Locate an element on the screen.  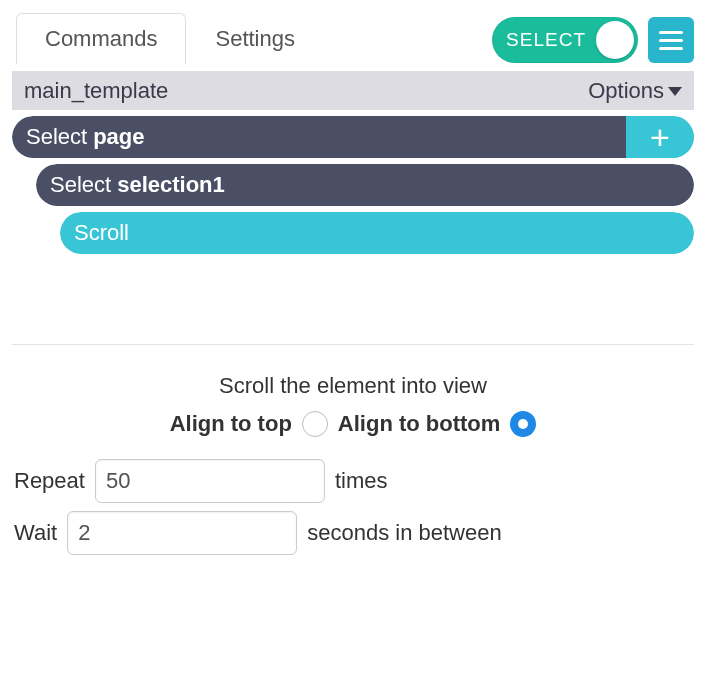
top-bar: Commands Settings SELECT is located at coordinates (353, 42).